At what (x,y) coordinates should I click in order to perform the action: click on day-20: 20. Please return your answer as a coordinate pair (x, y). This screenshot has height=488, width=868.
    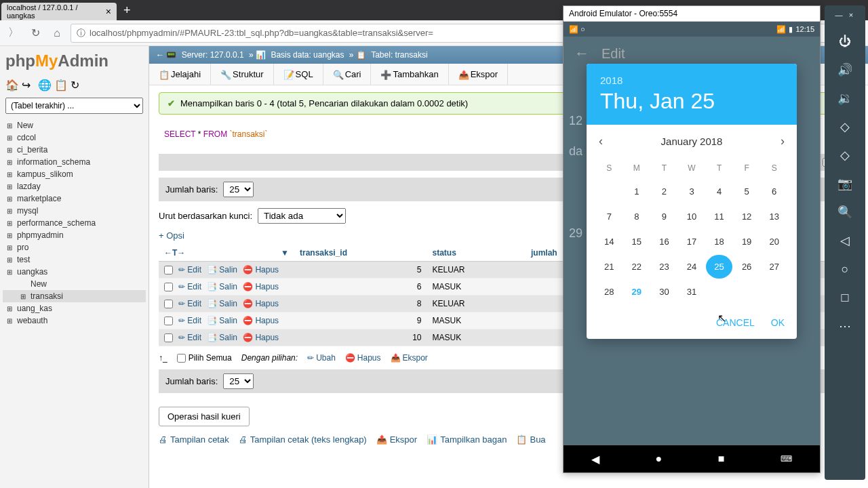
    Looking at the image, I should click on (774, 241).